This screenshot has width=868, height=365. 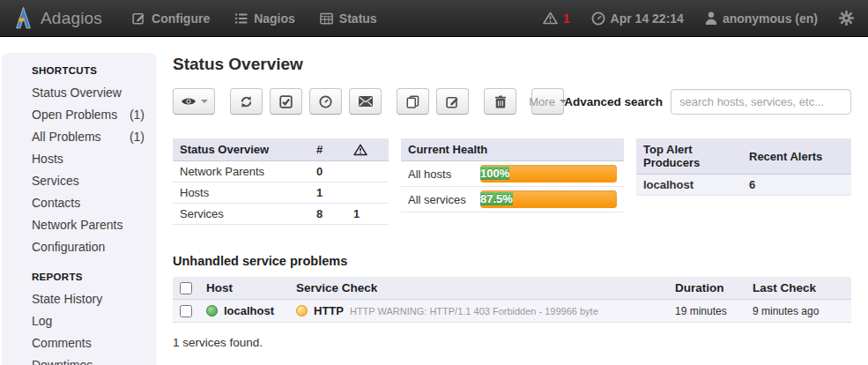 What do you see at coordinates (280, 193) in the screenshot?
I see `status-row-hosts: Hosts 1` at bounding box center [280, 193].